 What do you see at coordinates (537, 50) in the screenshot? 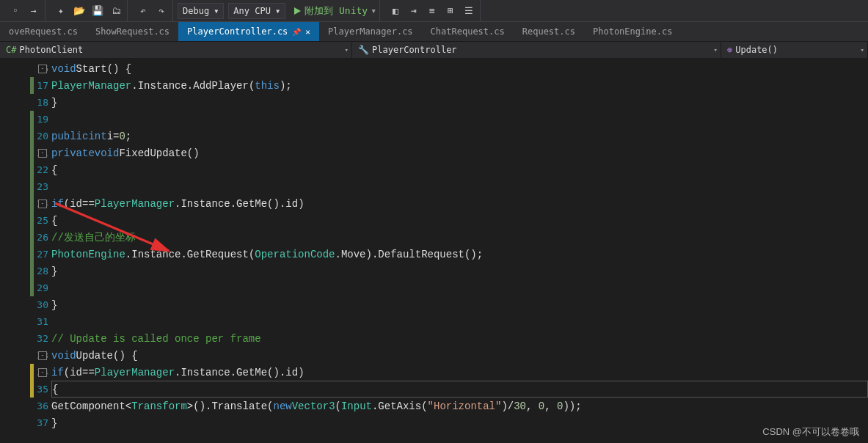
I see `nav-class: 🔧 PlayerController ▾` at bounding box center [537, 50].